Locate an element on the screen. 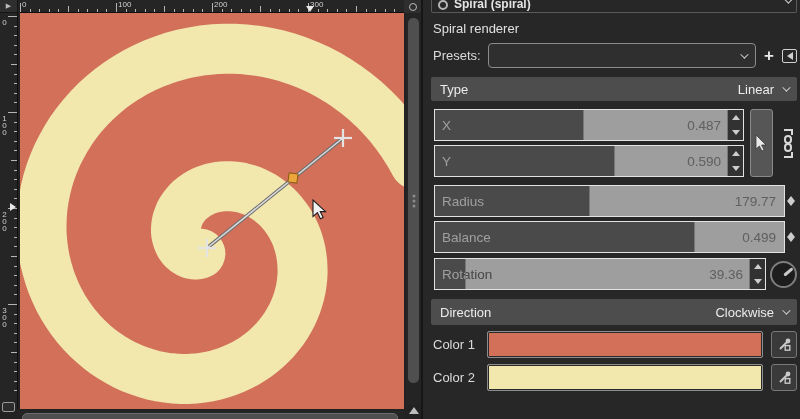 This screenshot has height=419, width=800. ruler-corner-button: ▶ is located at coordinates (9, 6).